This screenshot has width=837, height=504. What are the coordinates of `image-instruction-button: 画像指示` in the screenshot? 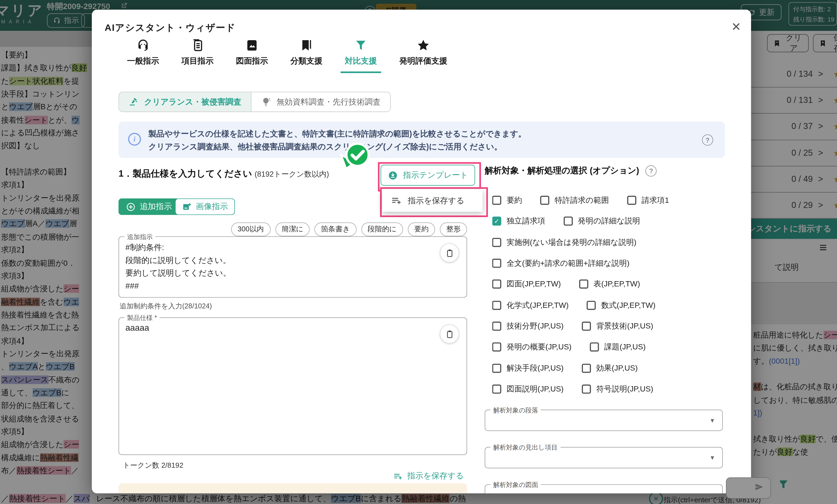 It's located at (205, 206).